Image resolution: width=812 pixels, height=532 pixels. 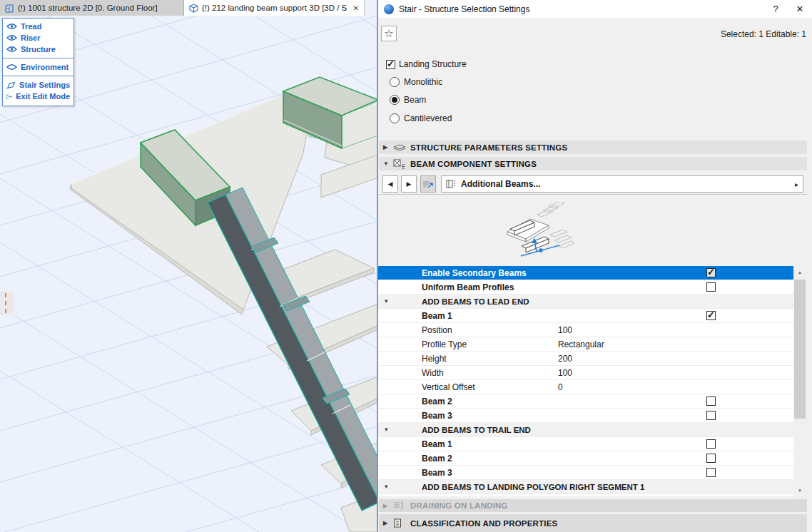 I want to click on prev-beam-button: ◀, so click(x=390, y=184).